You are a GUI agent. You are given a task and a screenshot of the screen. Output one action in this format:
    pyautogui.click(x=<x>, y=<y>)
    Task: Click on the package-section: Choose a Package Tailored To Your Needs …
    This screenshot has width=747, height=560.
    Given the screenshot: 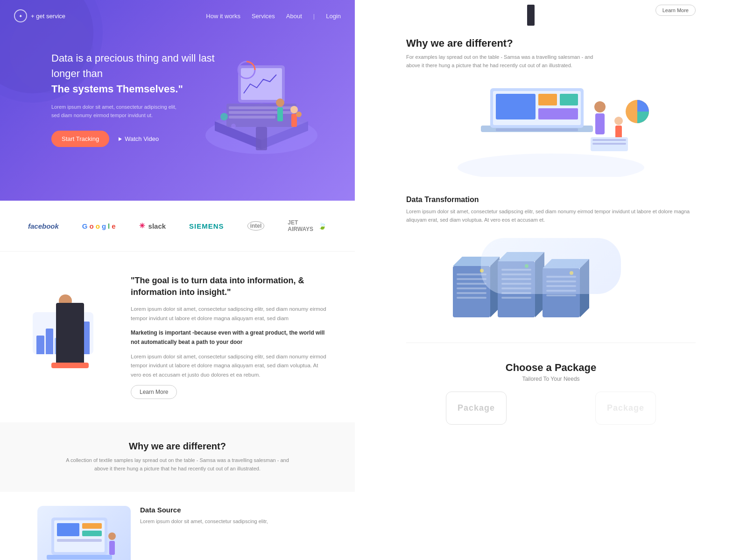 What is the action you would take?
    pyautogui.click(x=551, y=393)
    